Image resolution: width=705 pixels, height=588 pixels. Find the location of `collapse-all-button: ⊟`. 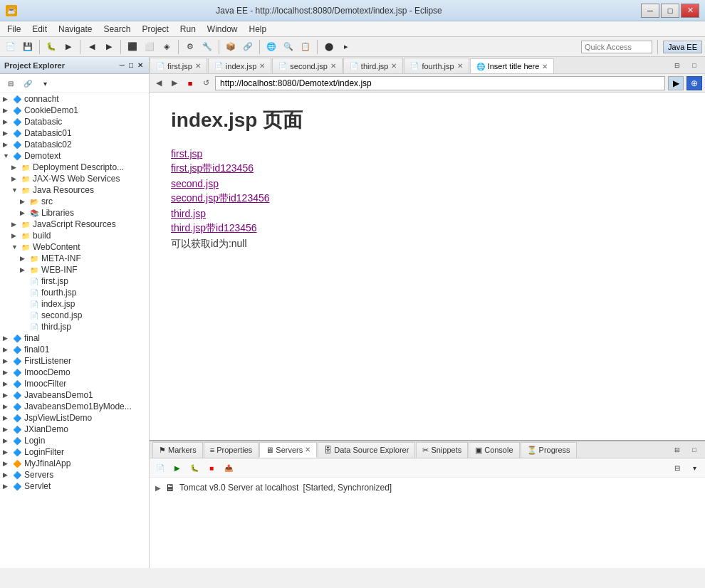

collapse-all-button: ⊟ is located at coordinates (11, 83).